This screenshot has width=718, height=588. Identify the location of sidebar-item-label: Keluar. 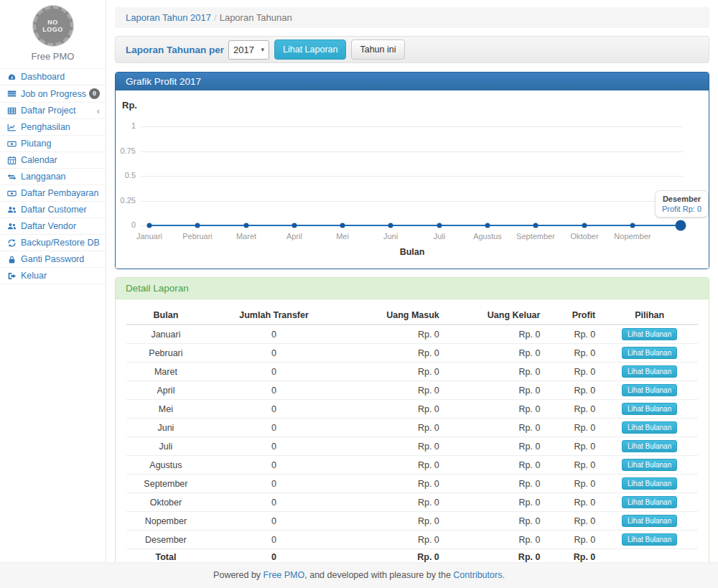
(34, 276).